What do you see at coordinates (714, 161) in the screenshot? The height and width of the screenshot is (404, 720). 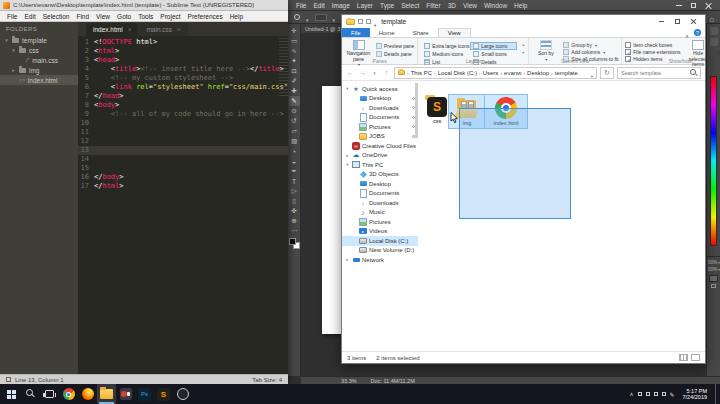 I see `hue-slider` at bounding box center [714, 161].